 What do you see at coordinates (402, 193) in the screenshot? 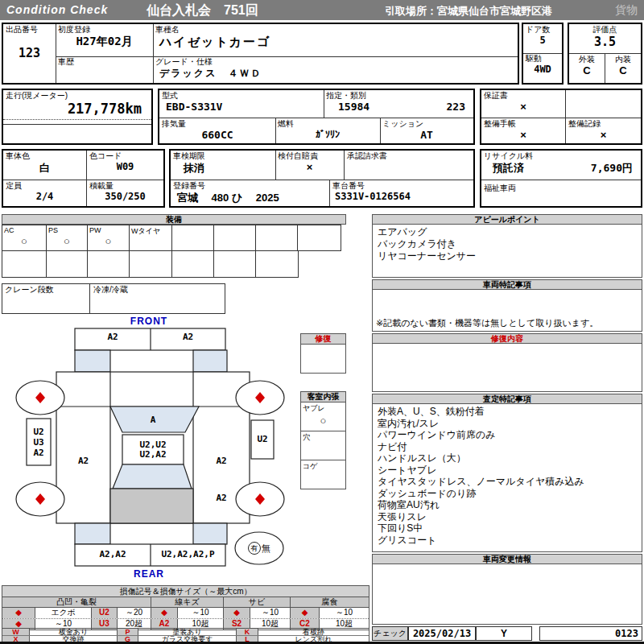
I see `chassis-number-cell: 車台番号 S331V-0126564` at bounding box center [402, 193].